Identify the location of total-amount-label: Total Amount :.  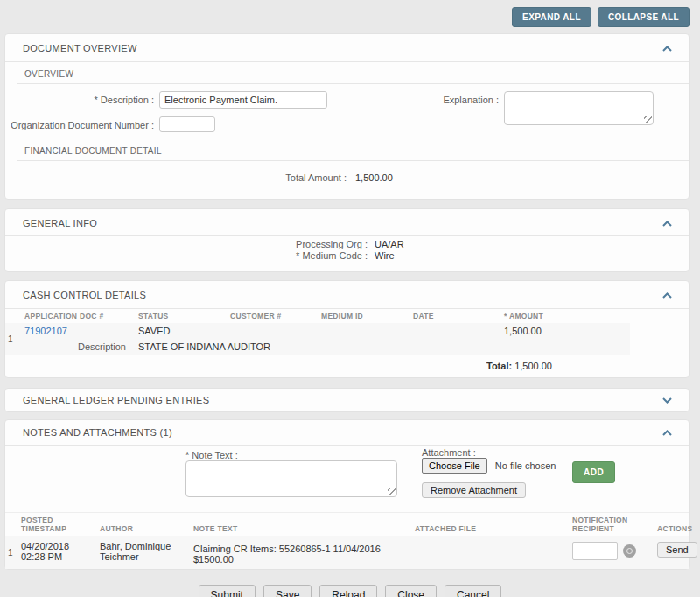
(263, 178).